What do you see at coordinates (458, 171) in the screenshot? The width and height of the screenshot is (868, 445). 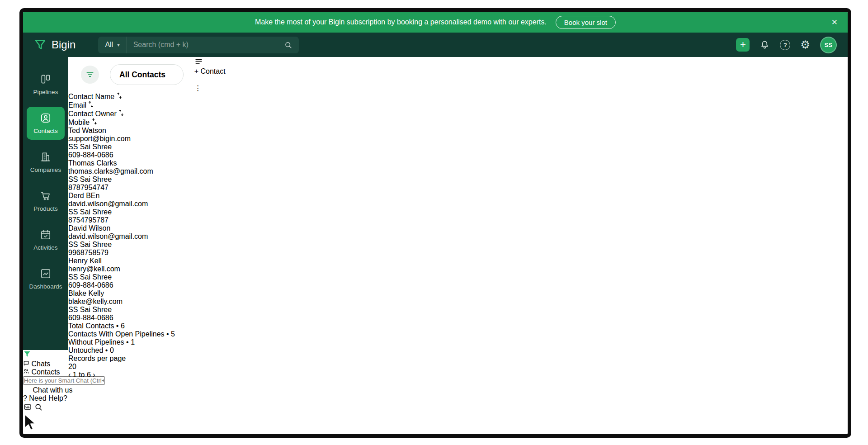 I see `contact-email-cell: thomas.clarks@gmail.com` at bounding box center [458, 171].